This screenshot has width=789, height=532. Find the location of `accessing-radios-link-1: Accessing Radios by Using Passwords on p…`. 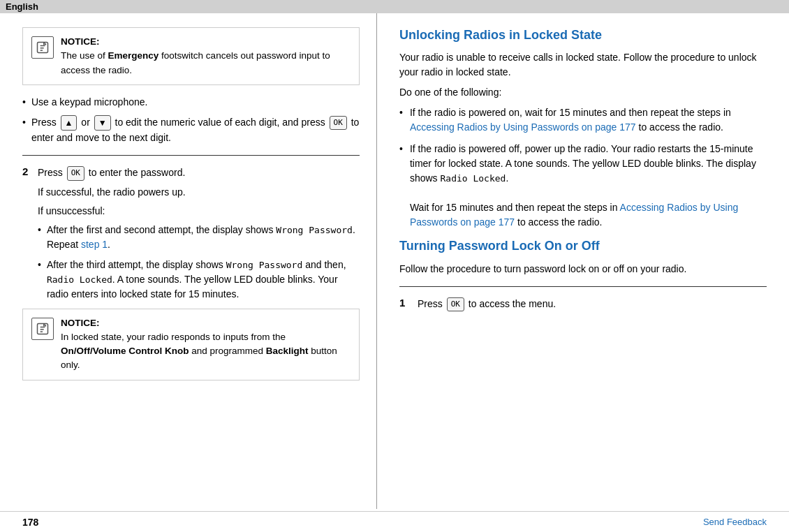

accessing-radios-link-1: Accessing Radios by Using Passwords on p… is located at coordinates (523, 127).